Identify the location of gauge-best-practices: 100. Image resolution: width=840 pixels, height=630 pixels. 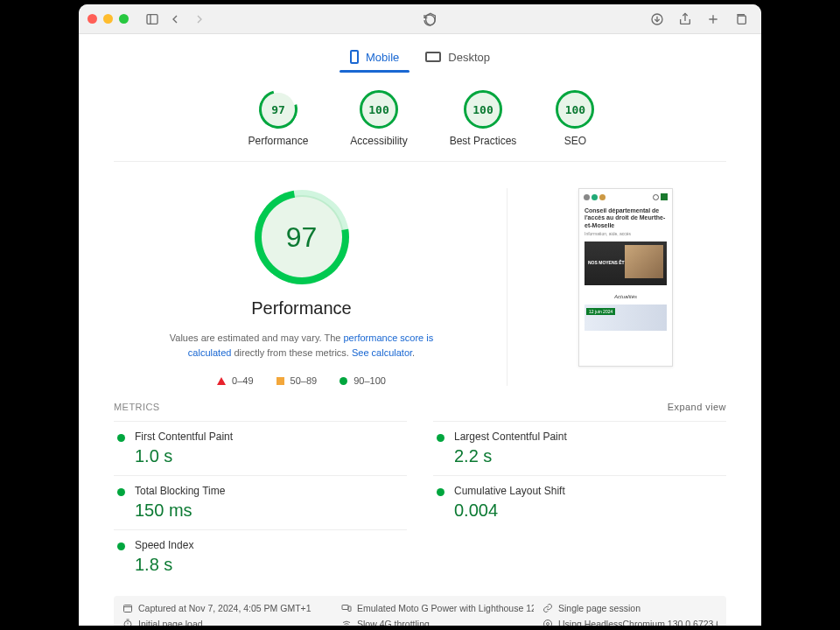
(483, 109).